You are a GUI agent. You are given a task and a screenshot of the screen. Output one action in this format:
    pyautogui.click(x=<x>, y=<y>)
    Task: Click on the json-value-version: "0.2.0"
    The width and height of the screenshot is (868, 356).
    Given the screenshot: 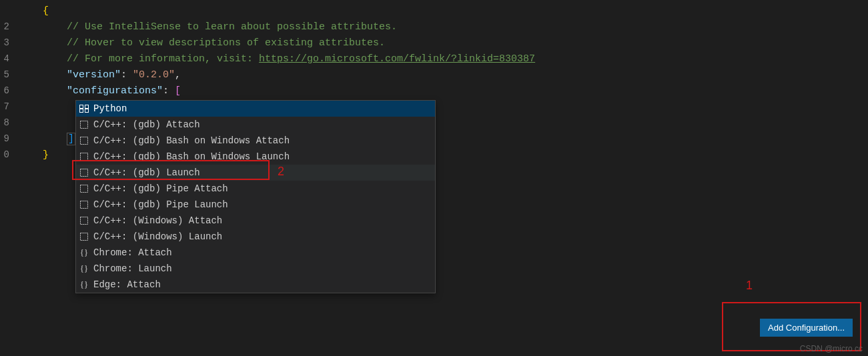 What is the action you would take?
    pyautogui.click(x=153, y=75)
    